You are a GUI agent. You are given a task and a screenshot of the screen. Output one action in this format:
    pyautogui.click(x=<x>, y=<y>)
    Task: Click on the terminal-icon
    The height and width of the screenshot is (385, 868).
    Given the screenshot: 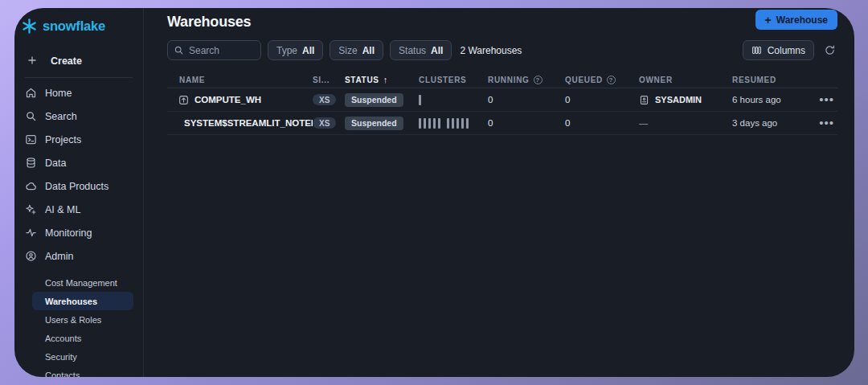 What is the action you would take?
    pyautogui.click(x=31, y=140)
    